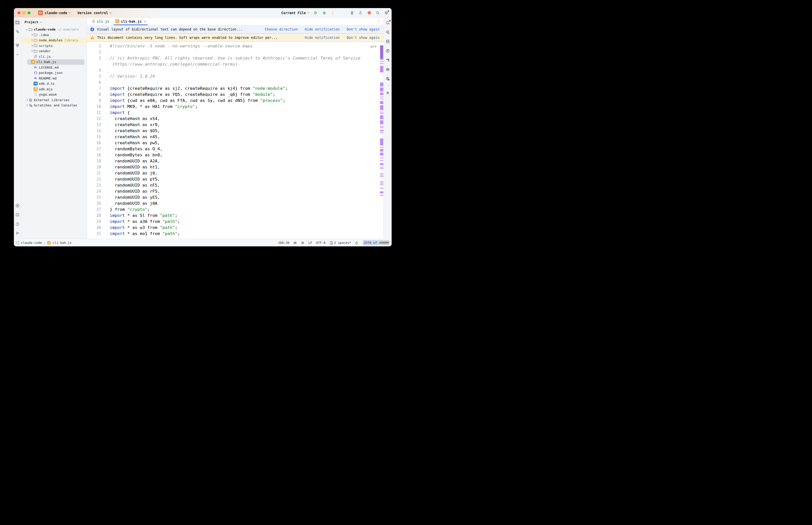  I want to click on lock-icon, so click(357, 243).